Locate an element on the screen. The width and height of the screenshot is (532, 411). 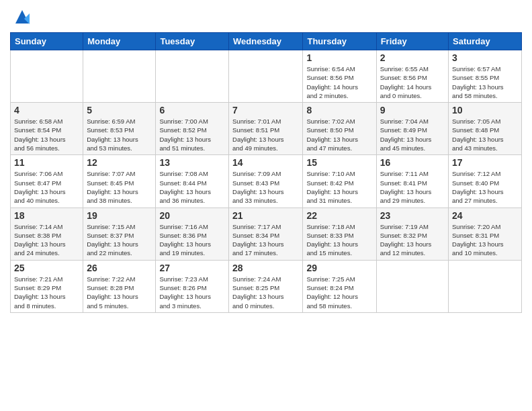
day-number: 17 is located at coordinates (485, 163).